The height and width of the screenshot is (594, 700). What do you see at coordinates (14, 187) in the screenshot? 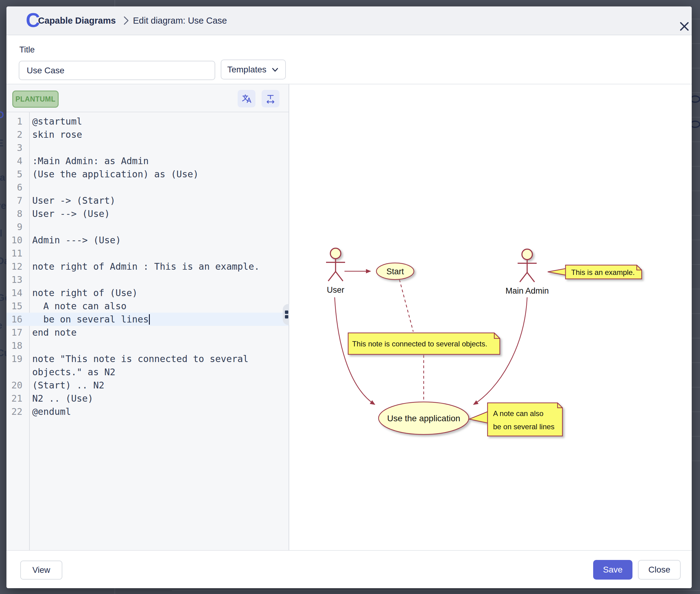
I see `line-number: 6` at bounding box center [14, 187].